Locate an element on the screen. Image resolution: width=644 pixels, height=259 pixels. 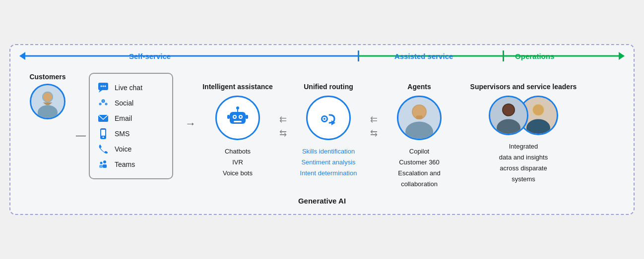
operations-label: Operations is located at coordinates (535, 55).